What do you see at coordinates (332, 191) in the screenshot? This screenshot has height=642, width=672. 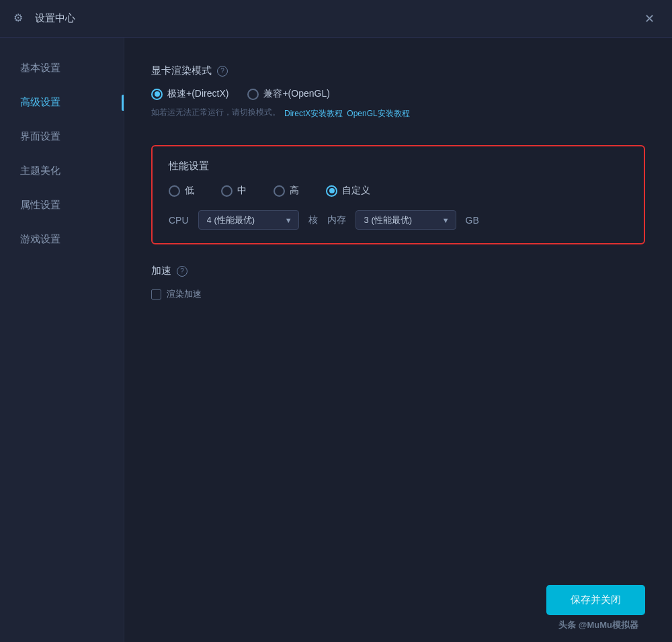 I see `radio-custom-inner` at bounding box center [332, 191].